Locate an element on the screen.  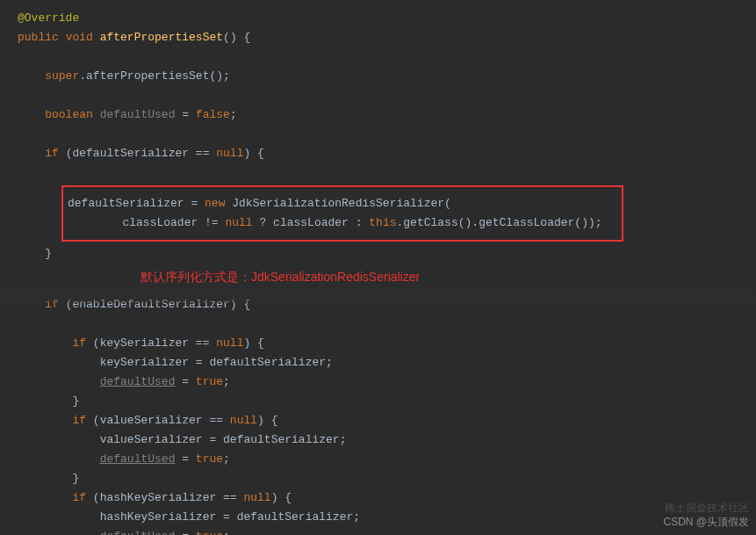
code-line: if (valueSerializer == null) { is located at coordinates (386, 421).